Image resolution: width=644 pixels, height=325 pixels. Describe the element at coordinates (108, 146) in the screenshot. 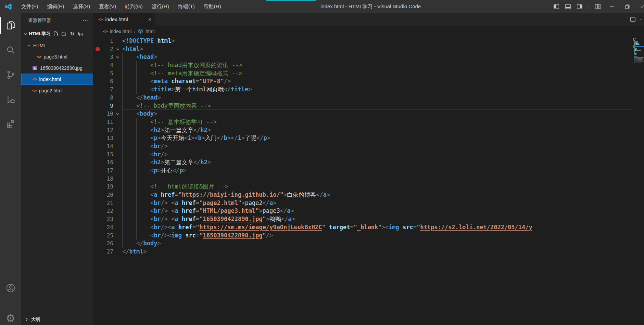

I see `gutter: 14` at that location.